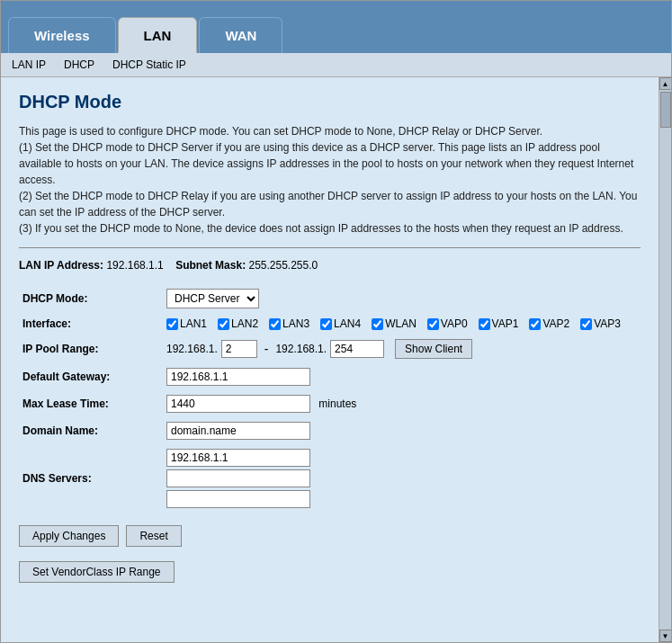  What do you see at coordinates (448, 324) in the screenshot?
I see `checkbox-vap0: VAP0` at bounding box center [448, 324].